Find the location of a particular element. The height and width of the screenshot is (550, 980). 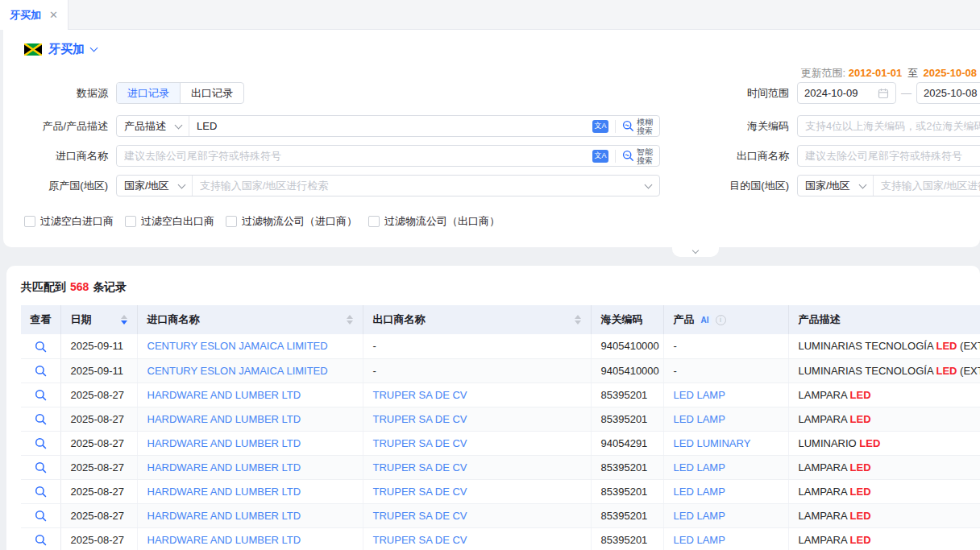

tab-bar: 牙买加 ✕ is located at coordinates (490, 14).